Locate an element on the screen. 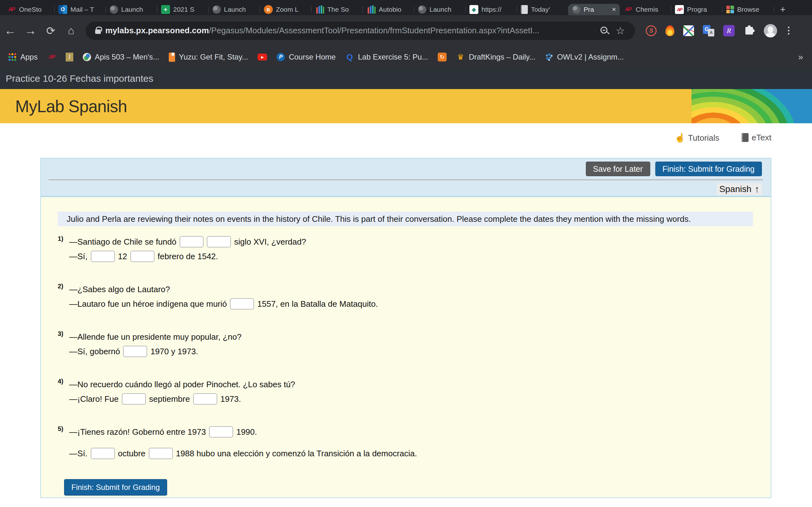 This screenshot has height=507, width=812. bookmark-star-icon: ☆ is located at coordinates (620, 31).